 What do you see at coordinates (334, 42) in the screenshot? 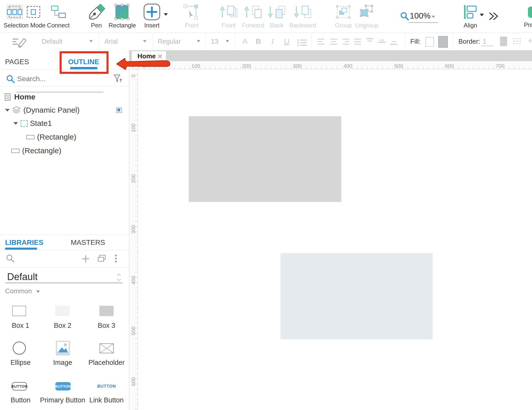
I see `align-center-button` at bounding box center [334, 42].